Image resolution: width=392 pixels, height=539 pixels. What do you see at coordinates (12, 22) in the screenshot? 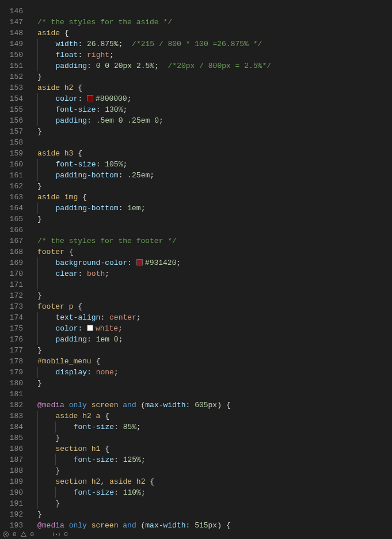
I see `line-number: 147` at bounding box center [12, 22].